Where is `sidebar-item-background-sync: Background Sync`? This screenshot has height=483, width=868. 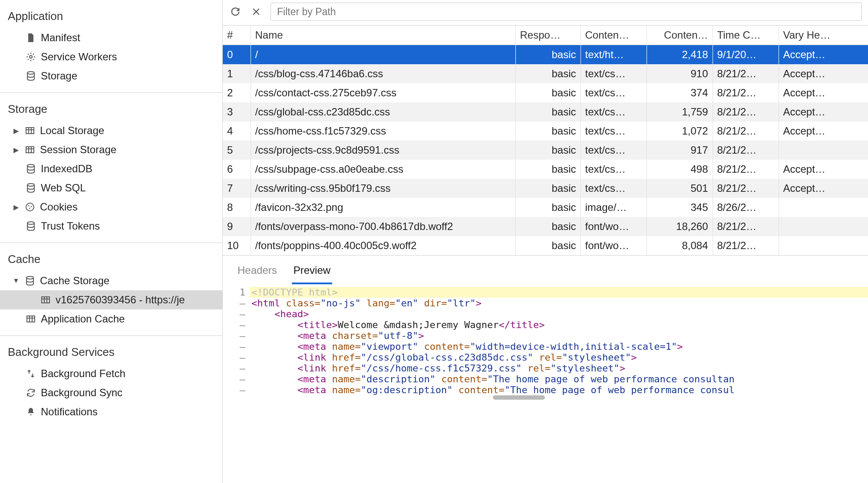 sidebar-item-background-sync: Background Sync is located at coordinates (111, 393).